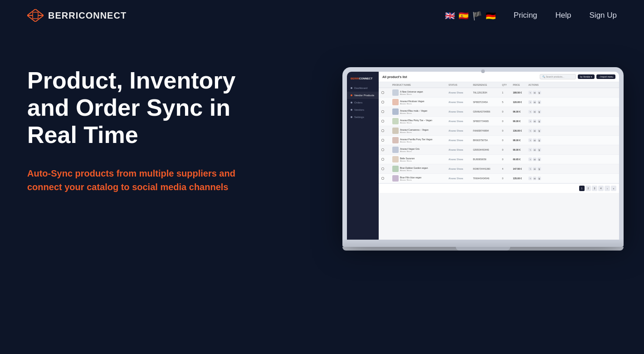 This screenshot has width=644, height=354. What do you see at coordinates (586, 77) in the screenshot?
I see `app-vendor-filter: by Vendor ▾` at bounding box center [586, 77].